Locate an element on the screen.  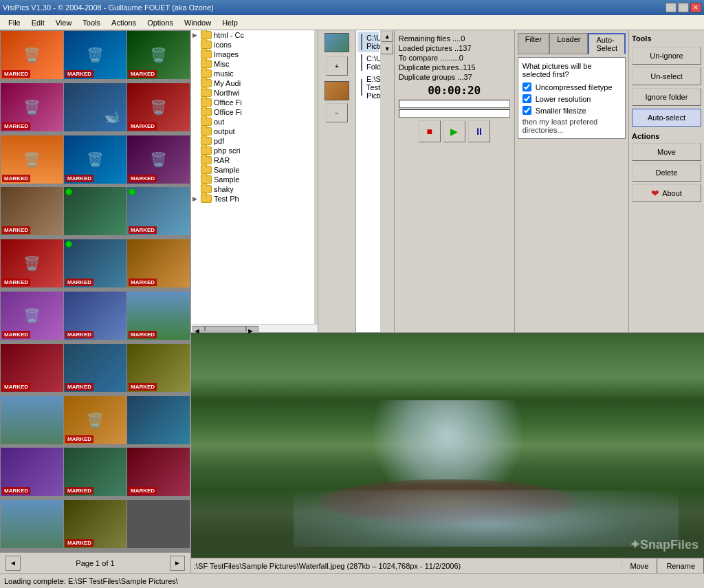
check-uncompressed is located at coordinates (527, 87).